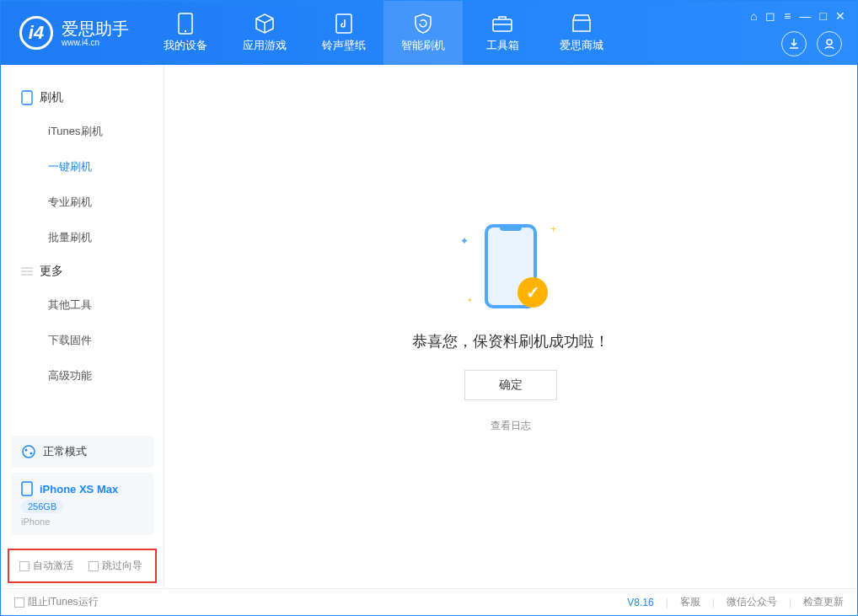 The image size is (858, 616). Describe the element at coordinates (787, 16) in the screenshot. I see `menu-icon: ≡` at that location.